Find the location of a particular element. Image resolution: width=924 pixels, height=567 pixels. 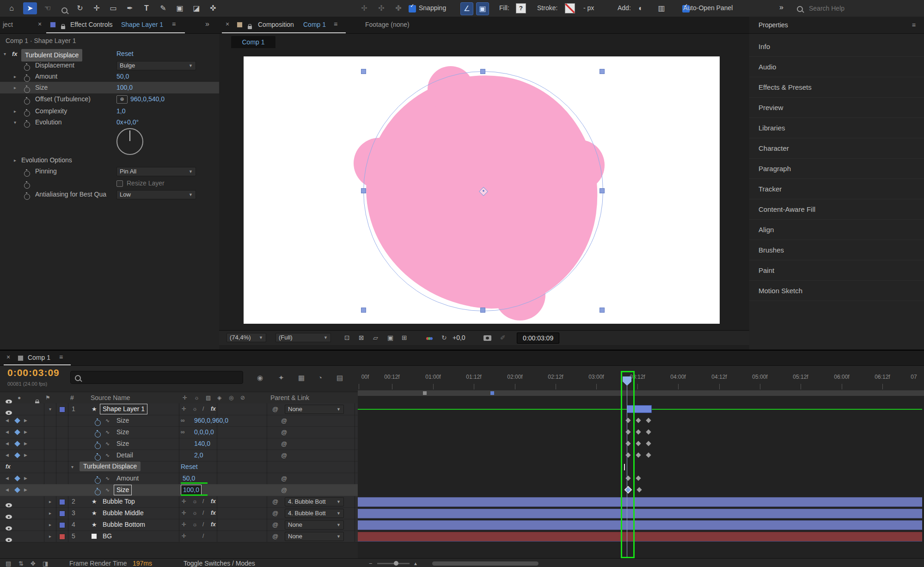

work-area-bar is located at coordinates (641, 393).